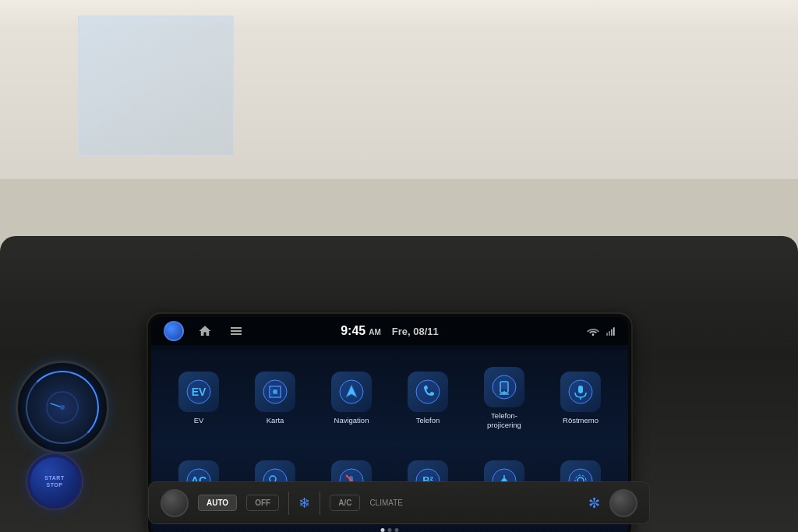 This screenshot has height=532, width=798. What do you see at coordinates (304, 503) in the screenshot?
I see `fan-icon: ❄` at bounding box center [304, 503].